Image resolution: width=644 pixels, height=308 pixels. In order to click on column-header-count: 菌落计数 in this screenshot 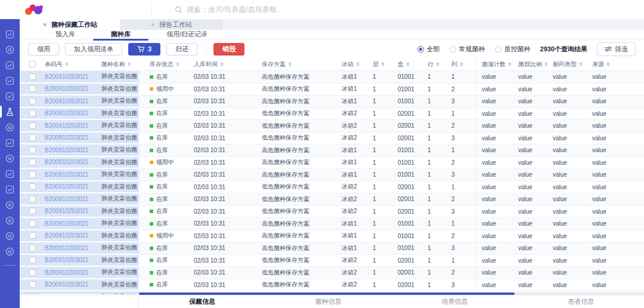, I will do `click(496, 64)`.